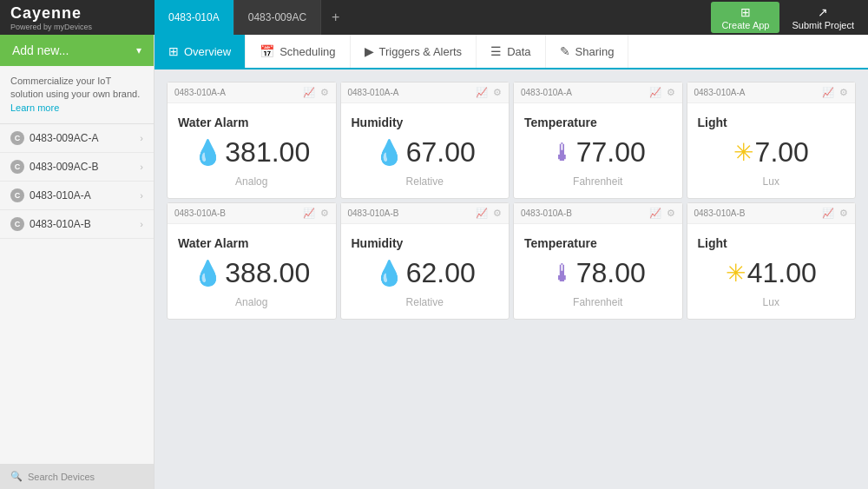 Image resolution: width=868 pixels, height=489 pixels. Describe the element at coordinates (745, 25) in the screenshot. I see `create-app-label: Create App` at that location.